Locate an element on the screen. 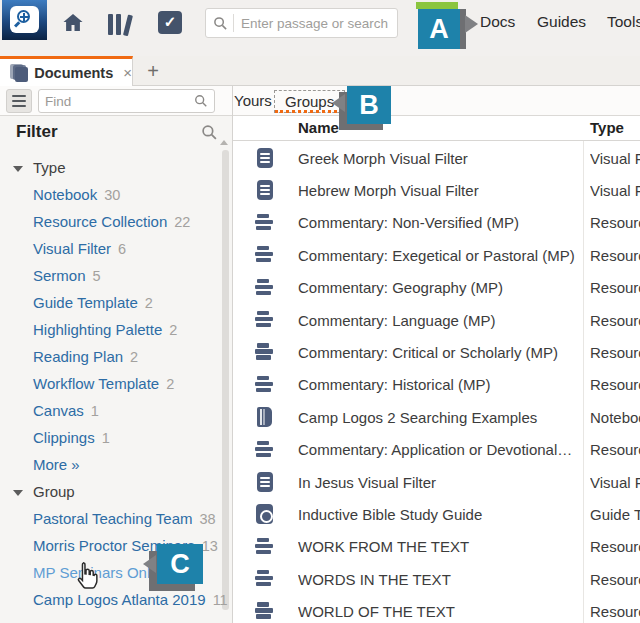 Image resolution: width=640 pixels, height=623 pixels. logos-magnifier-cross-icon is located at coordinates (24, 20).